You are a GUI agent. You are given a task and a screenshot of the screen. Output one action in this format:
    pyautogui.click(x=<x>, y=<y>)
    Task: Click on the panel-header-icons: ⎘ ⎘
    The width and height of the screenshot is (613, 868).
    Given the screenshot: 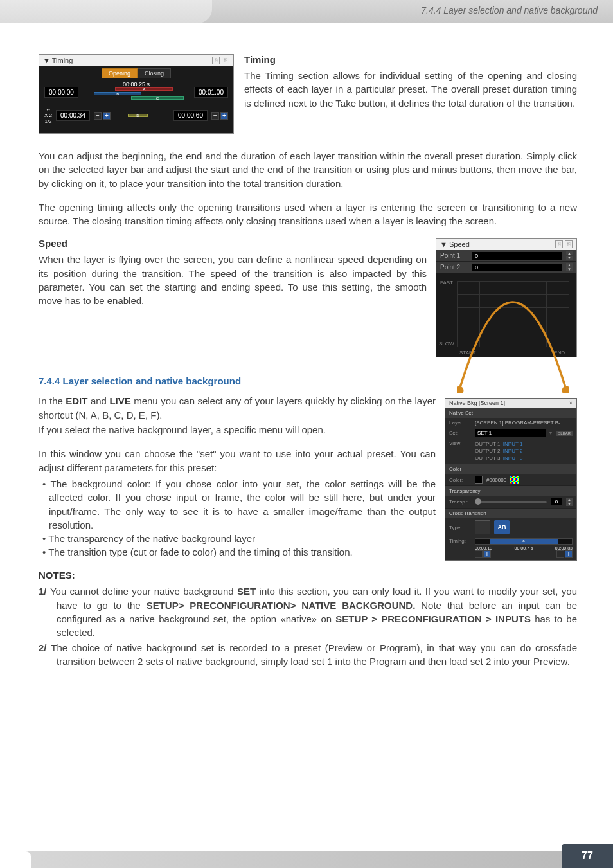 What is the action you would take?
    pyautogui.click(x=221, y=60)
    